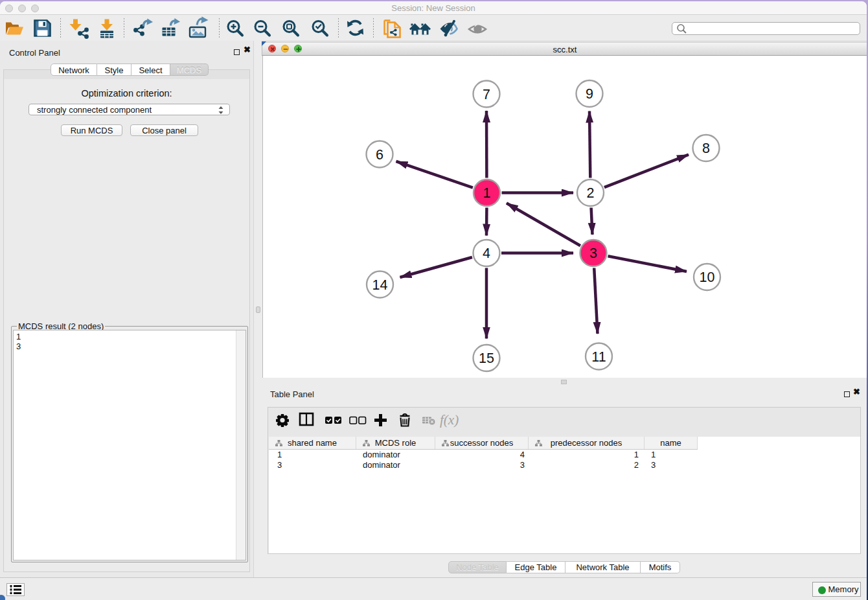 The image size is (868, 600). What do you see at coordinates (589, 94) in the screenshot?
I see `svg-text: 9` at bounding box center [589, 94].